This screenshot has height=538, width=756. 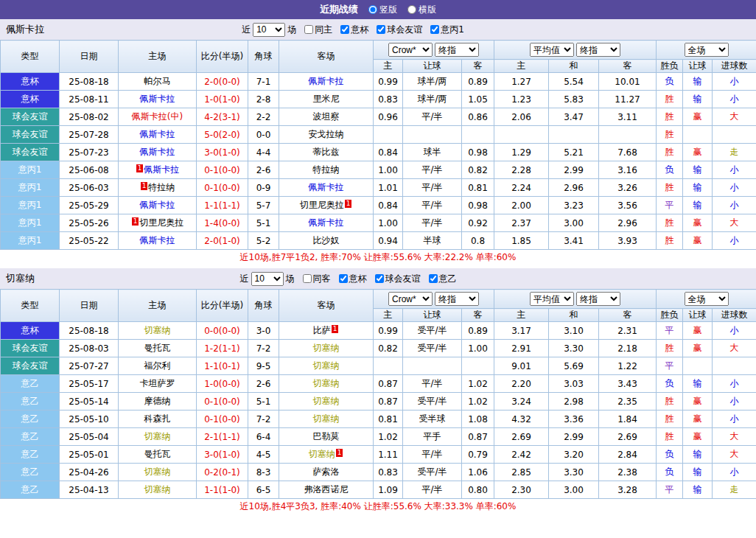 I want to click on home-team: 1特拉纳, so click(x=158, y=188).